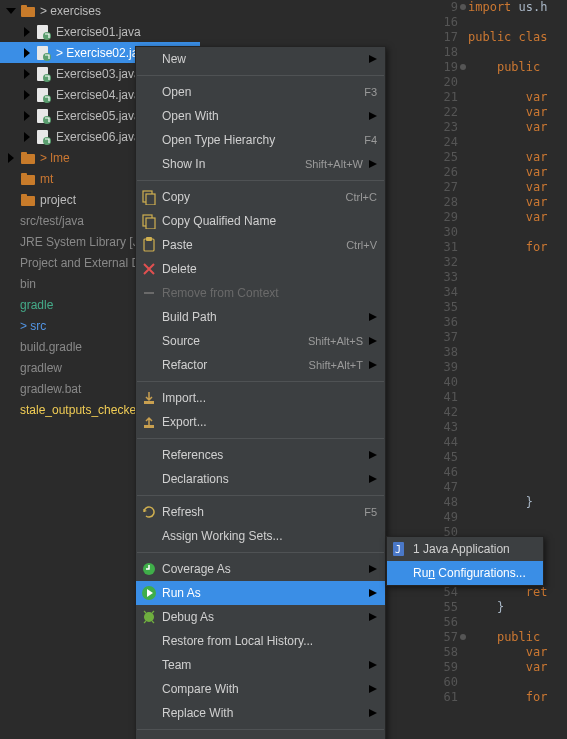 The width and height of the screenshot is (567, 739). I want to click on menu-item-build-path: Build Path, so click(260, 317).